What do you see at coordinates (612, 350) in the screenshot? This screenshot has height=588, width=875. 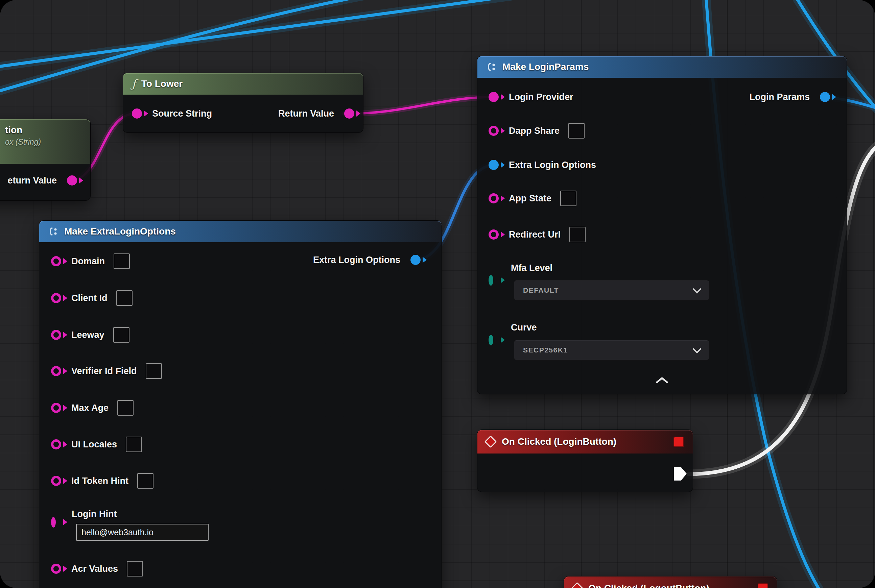 I see `curve-dropdown: SECP256K1` at bounding box center [612, 350].